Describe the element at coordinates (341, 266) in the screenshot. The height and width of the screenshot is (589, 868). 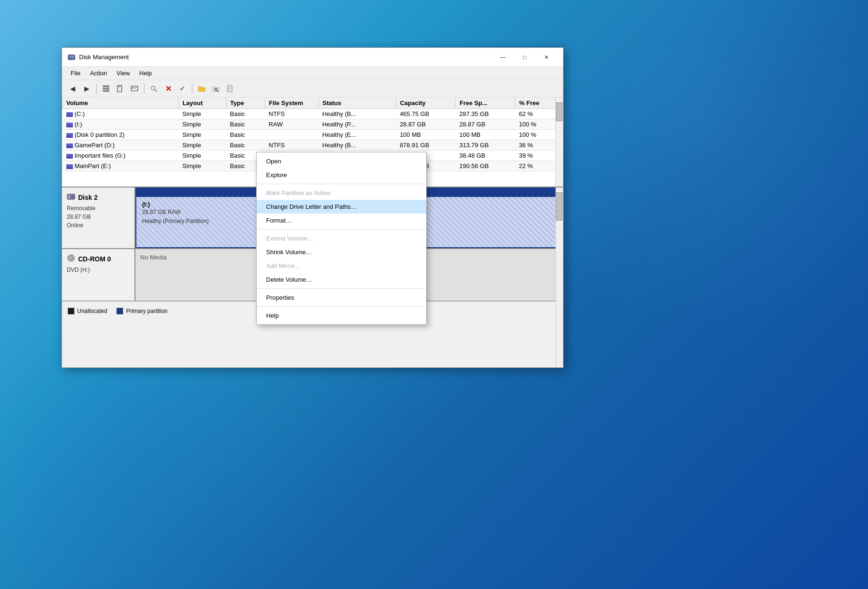
I see `ctx-add-mirror: Add Mirror…` at that location.